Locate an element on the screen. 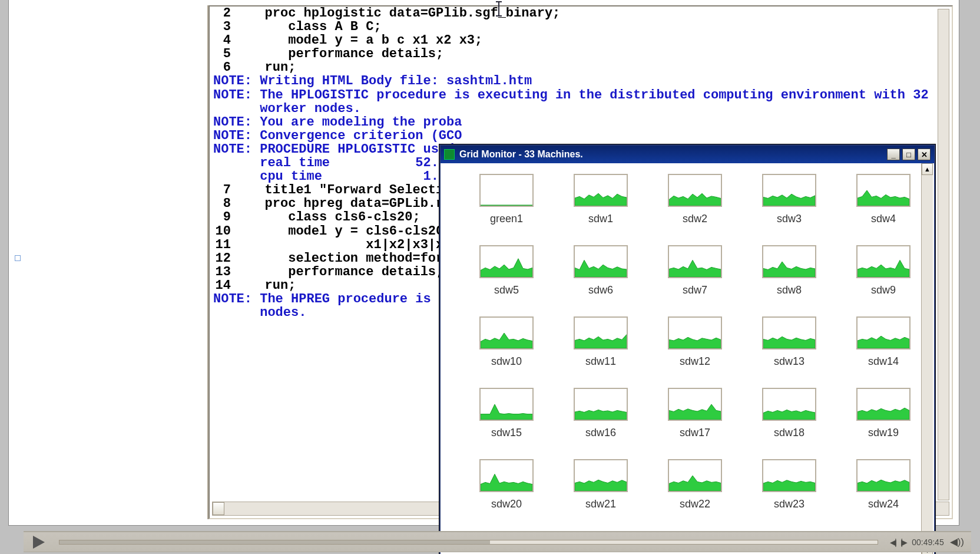  machine-label: sdw9 is located at coordinates (883, 290).